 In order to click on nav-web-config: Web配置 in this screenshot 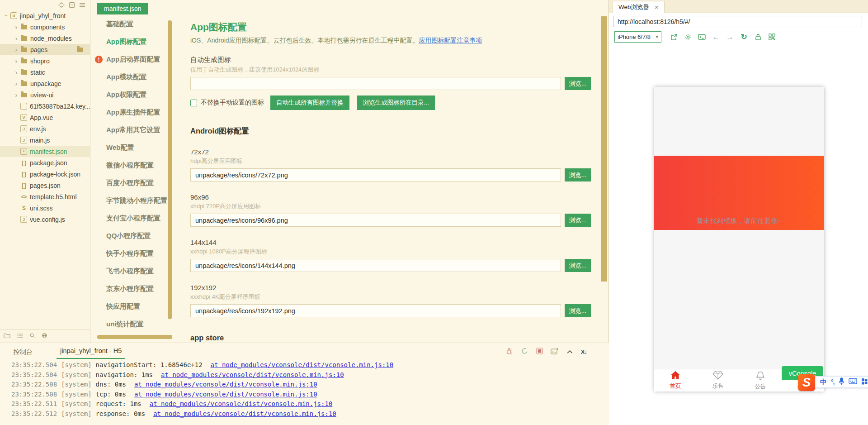, I will do `click(129, 148)`.